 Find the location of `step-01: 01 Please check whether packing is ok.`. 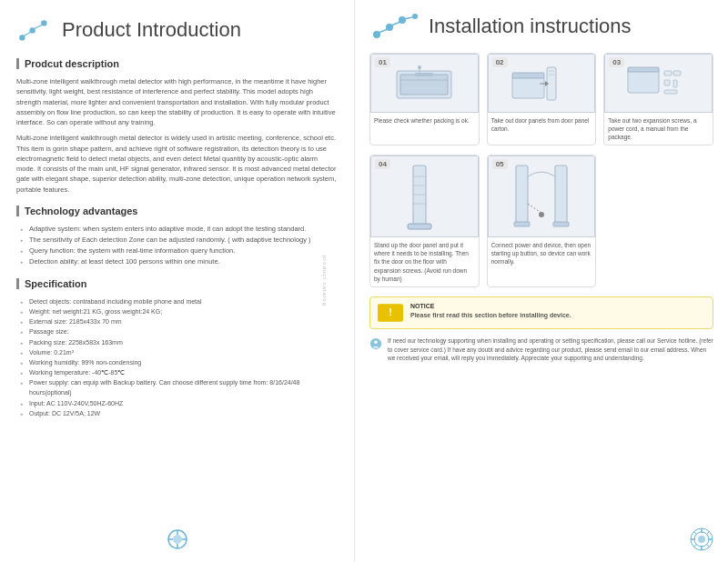

step-01: 01 Please check whether packing is ok. is located at coordinates (424, 99).